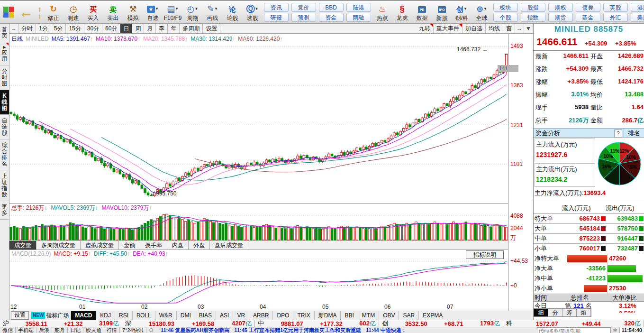 This screenshot has width=644, height=333. What do you see at coordinates (133, 12) in the screenshot?
I see `simulate-trade-button: ⚒模拟` at bounding box center [133, 12].